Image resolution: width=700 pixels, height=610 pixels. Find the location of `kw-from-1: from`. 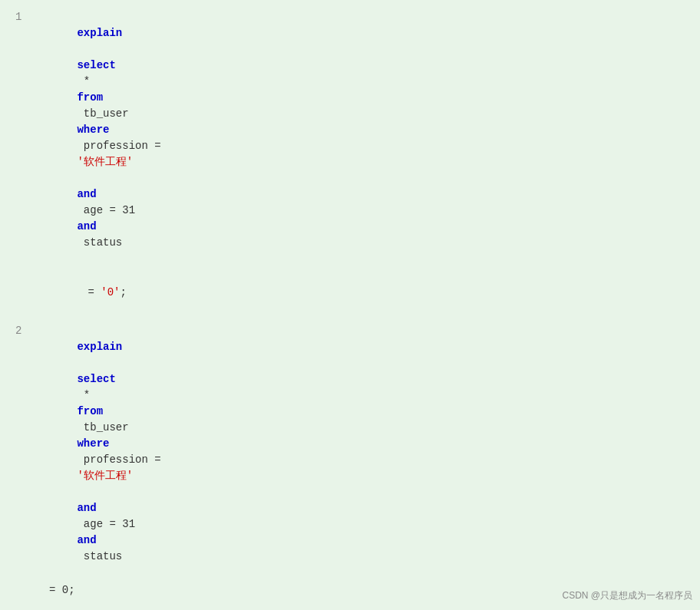

kw-from-1: from is located at coordinates (90, 97).